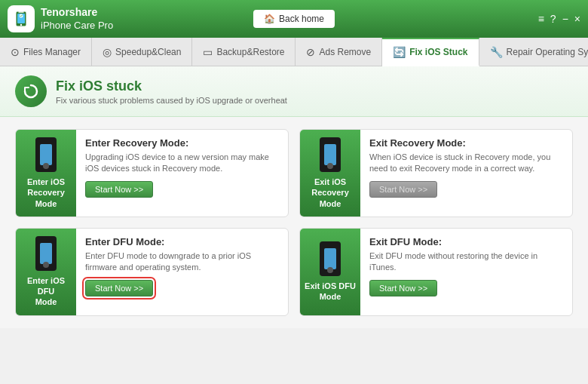 Image resolution: width=588 pixels, height=384 pixels. I want to click on exit-dfu-card: Exit iOS DFUMode Exit DFU Mode: Exit DFU…, so click(436, 272).